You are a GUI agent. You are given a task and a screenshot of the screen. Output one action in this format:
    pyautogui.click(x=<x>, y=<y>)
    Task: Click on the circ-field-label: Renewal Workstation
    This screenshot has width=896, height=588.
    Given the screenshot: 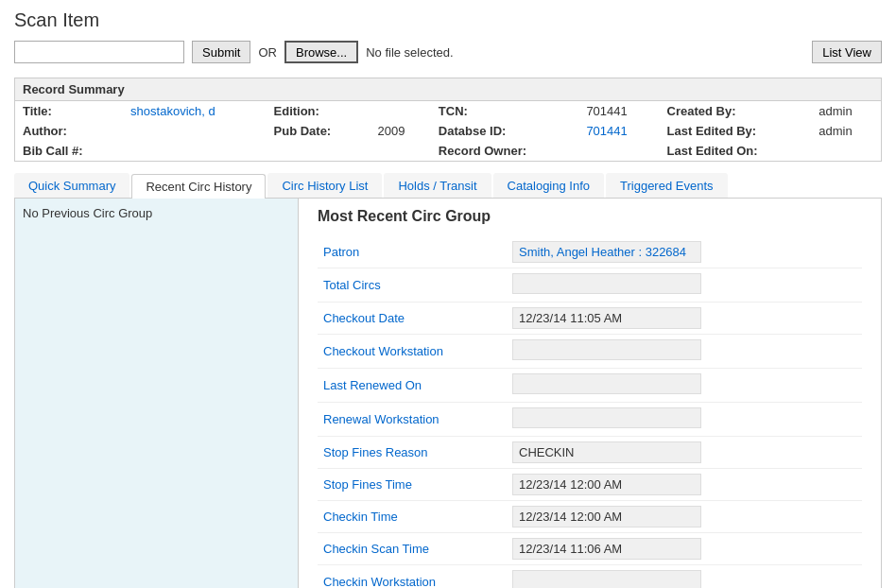 What is the action you would take?
    pyautogui.click(x=412, y=420)
    